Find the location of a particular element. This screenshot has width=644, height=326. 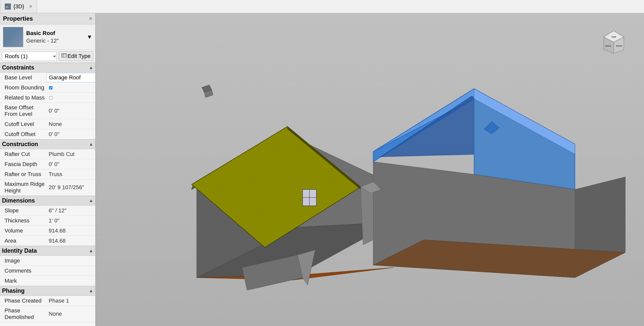

prop-area: Area 914.68 is located at coordinates (48, 241).